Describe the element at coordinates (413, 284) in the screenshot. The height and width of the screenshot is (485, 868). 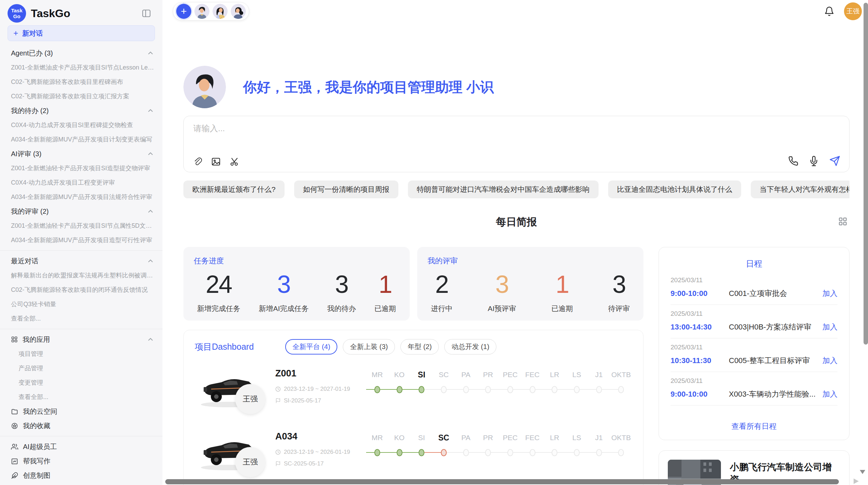
I see `stats-row: 任务进度 24 新增完成任务 3 新增AI完成任务` at that location.